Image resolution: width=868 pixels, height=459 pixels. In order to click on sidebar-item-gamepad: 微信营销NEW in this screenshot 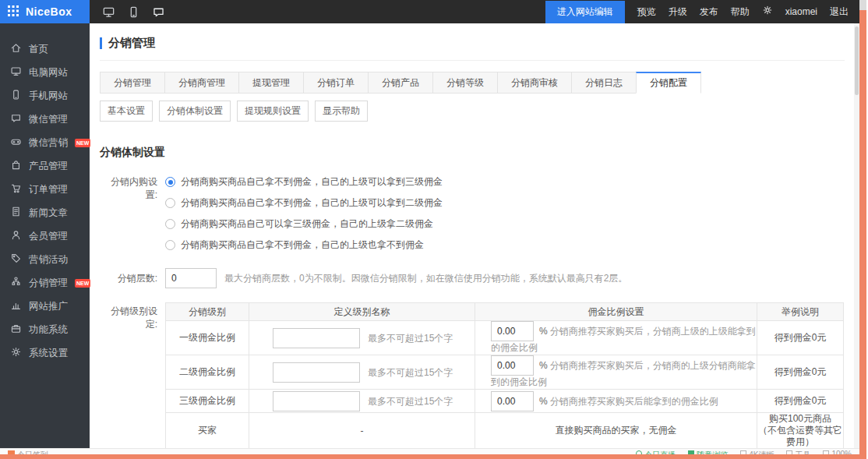, I will do `click(45, 143)`.